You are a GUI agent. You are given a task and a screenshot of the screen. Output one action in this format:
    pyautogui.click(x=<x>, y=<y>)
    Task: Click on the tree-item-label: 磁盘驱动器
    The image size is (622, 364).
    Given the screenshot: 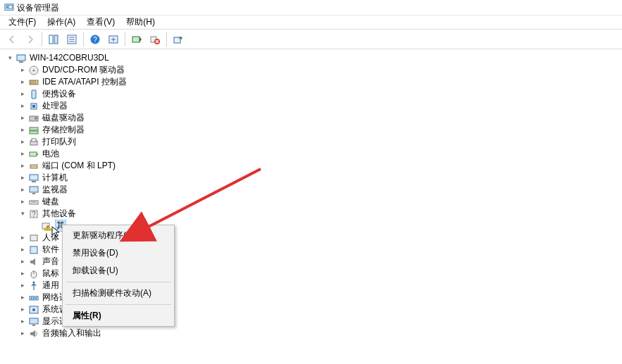 What is the action you would take?
    pyautogui.click(x=63, y=118)
    